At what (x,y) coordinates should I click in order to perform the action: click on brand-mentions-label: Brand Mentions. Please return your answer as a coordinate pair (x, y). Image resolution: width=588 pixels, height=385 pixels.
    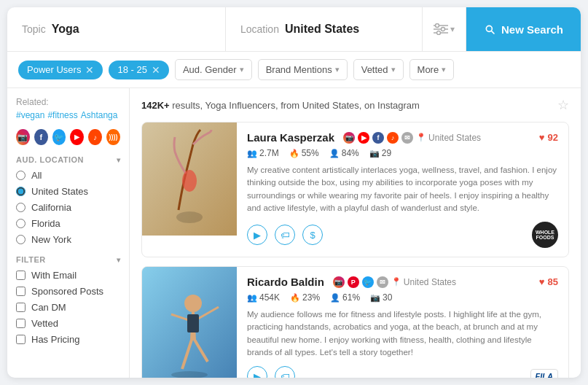
    Looking at the image, I should click on (299, 70).